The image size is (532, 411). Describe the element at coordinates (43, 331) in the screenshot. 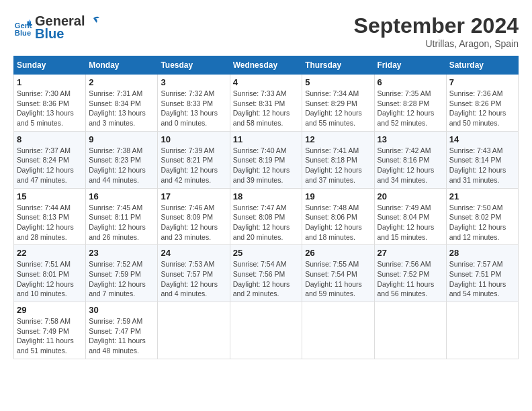

I see `sunset: Sunset: 7:49 PM` at that location.